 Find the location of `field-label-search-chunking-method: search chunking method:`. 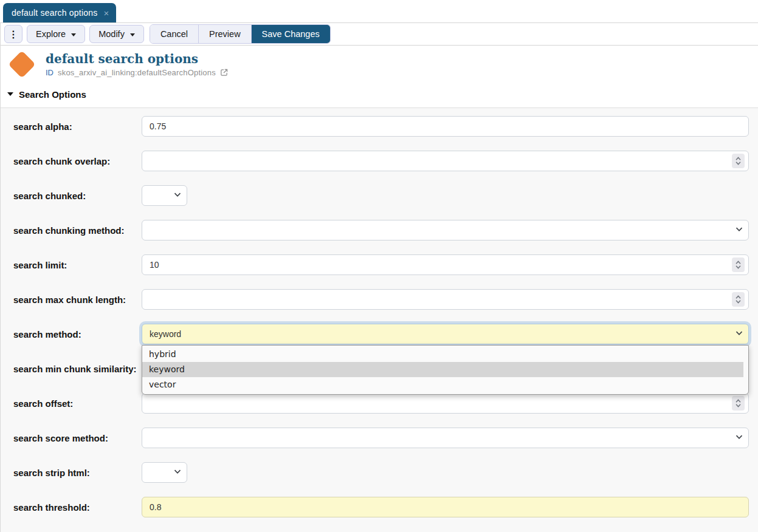

field-label-search-chunking-method: search chunking method: is located at coordinates (71, 231).